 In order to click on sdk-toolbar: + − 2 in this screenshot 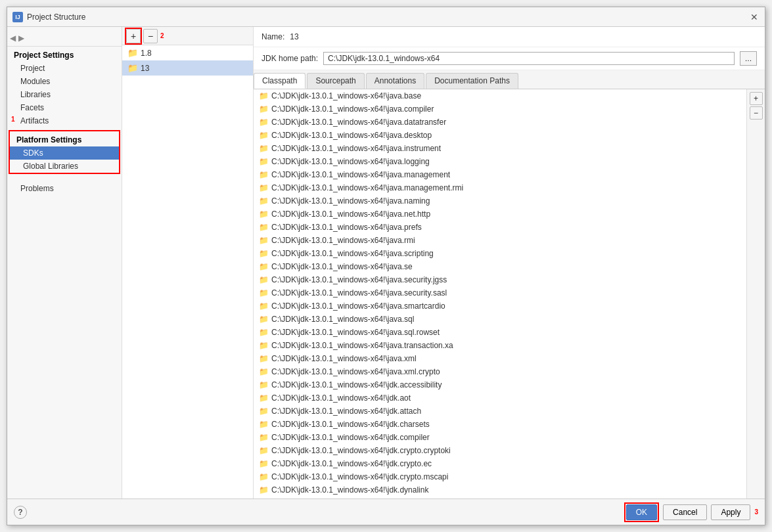, I will do `click(188, 36)`.